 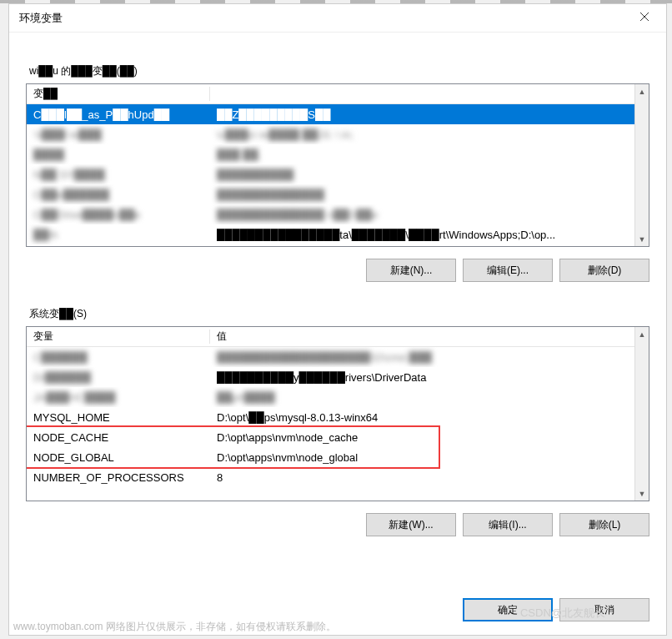 I want to click on user-new-button: 新建(N)..., so click(x=411, y=270).